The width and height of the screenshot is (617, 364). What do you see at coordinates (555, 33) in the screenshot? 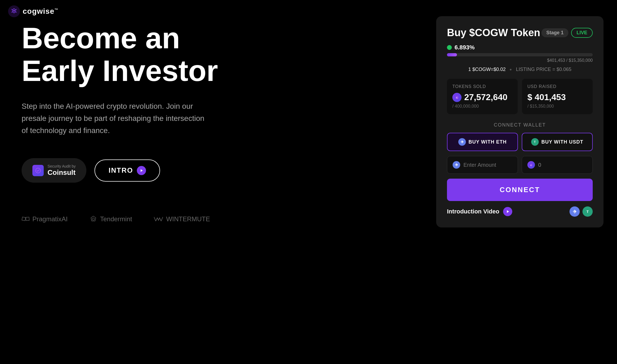
I see `badge-stage: Stage 1` at bounding box center [555, 33].